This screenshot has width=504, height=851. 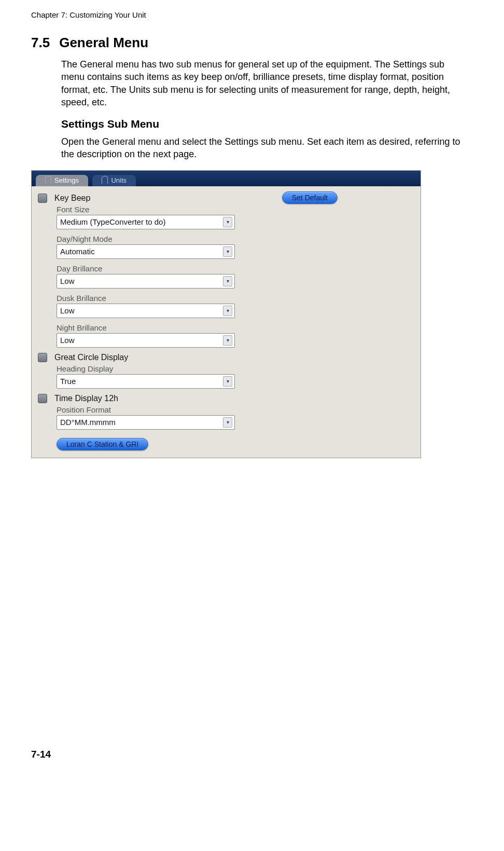 I want to click on night-brillance-label: Night Brillance, so click(x=146, y=328).